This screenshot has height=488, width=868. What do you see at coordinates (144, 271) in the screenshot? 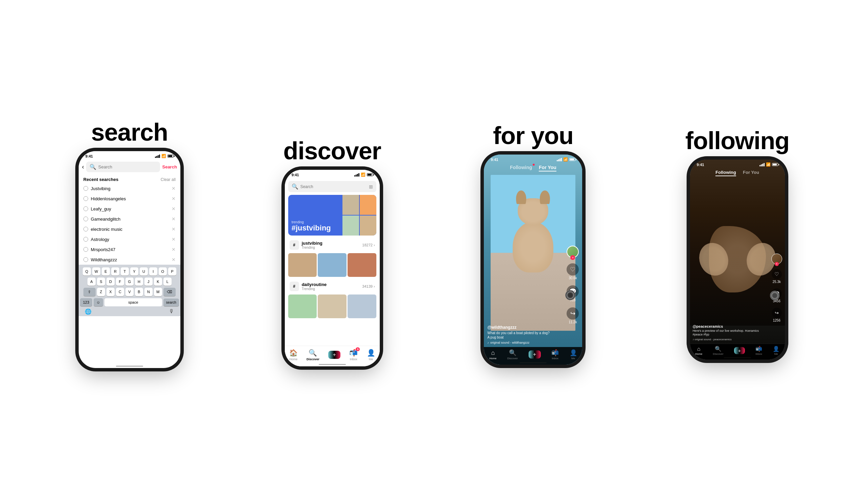
I see `key-u: U` at bounding box center [144, 271].